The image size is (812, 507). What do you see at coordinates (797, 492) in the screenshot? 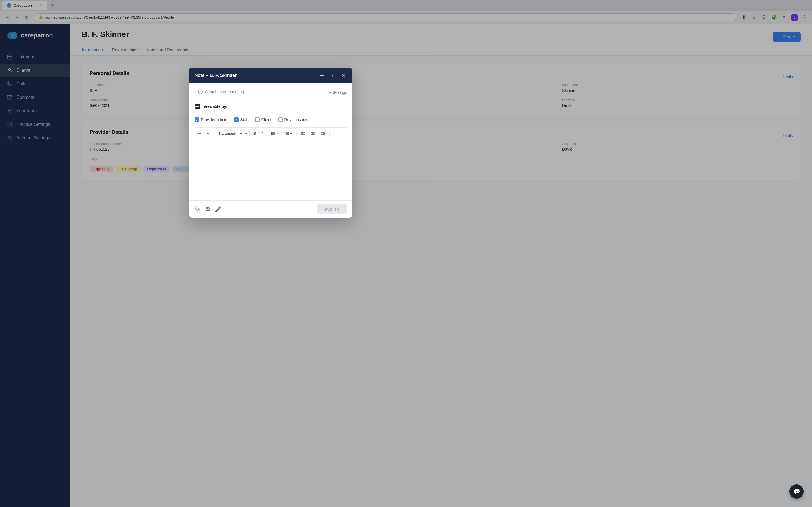
I see `chat-bubble: 💬` at bounding box center [797, 492].